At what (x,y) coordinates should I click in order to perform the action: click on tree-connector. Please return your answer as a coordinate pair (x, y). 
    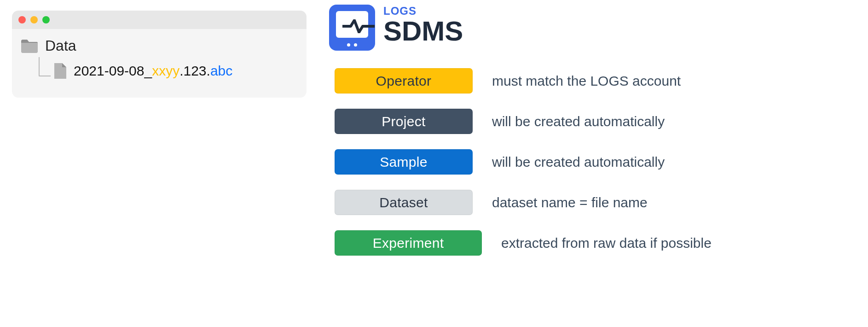
    Looking at the image, I should click on (45, 67).